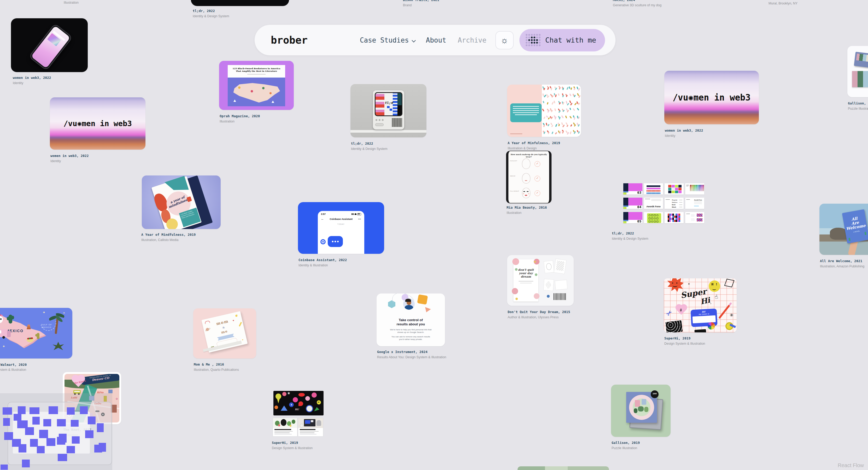 The width and height of the screenshot is (868, 470). Describe the element at coordinates (359, 214) in the screenshot. I see `battery-icon` at that location.